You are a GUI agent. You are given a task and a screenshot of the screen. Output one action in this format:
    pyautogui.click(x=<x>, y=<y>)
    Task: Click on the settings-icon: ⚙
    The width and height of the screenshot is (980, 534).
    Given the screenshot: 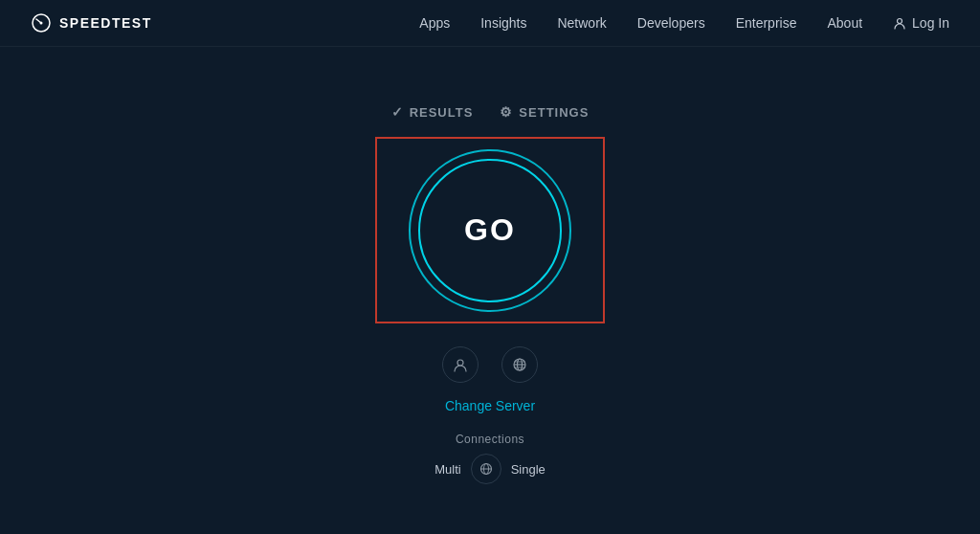 What is the action you would take?
    pyautogui.click(x=506, y=112)
    